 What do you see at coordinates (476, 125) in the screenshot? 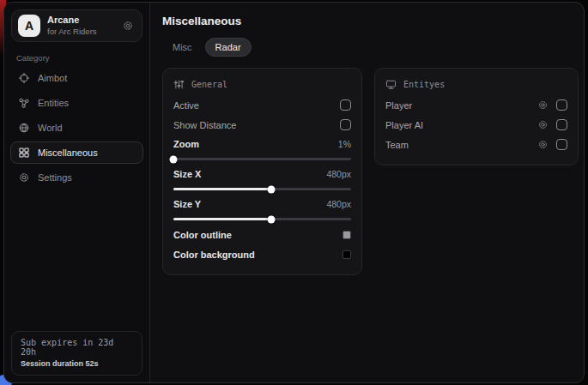
I see `row-player-ai: Player AI` at bounding box center [476, 125].